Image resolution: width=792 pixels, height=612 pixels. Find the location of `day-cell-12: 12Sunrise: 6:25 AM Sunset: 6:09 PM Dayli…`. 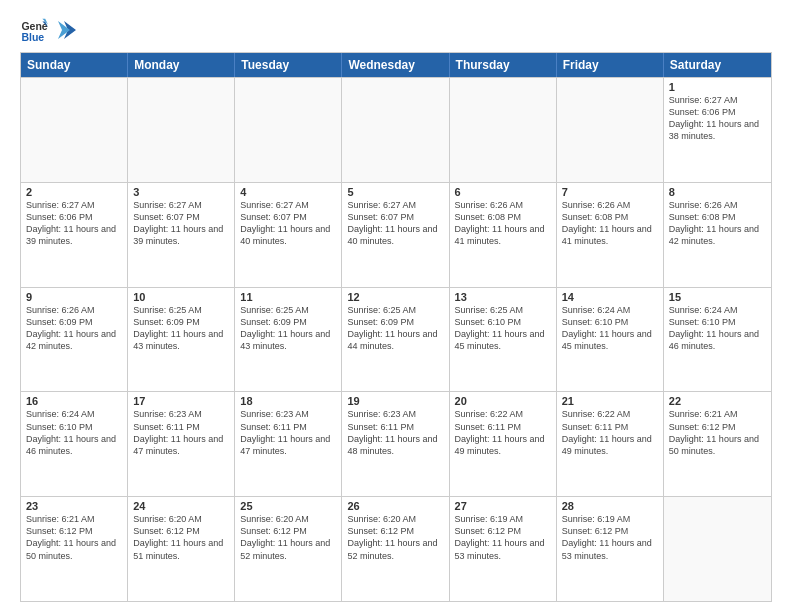

day-cell-12: 12Sunrise: 6:25 AM Sunset: 6:09 PM Dayli… is located at coordinates (396, 340).